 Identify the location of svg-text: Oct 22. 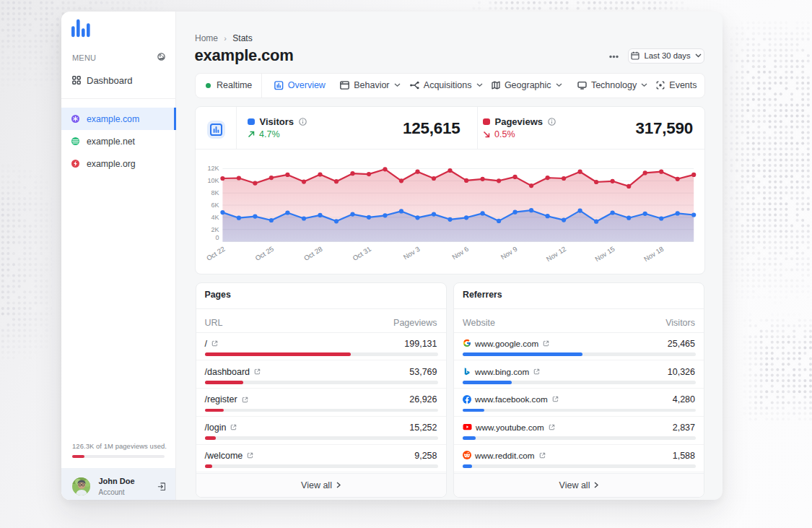
(215, 254).